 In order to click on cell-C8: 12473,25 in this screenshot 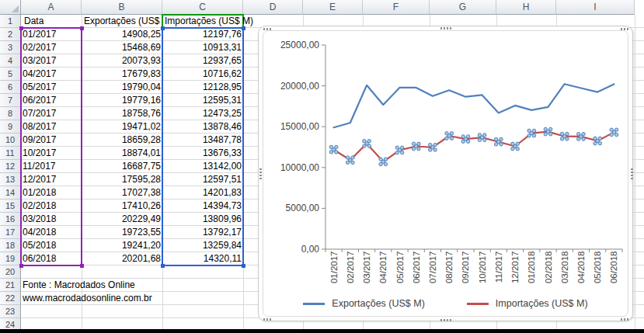, I will do `click(203, 113)`.